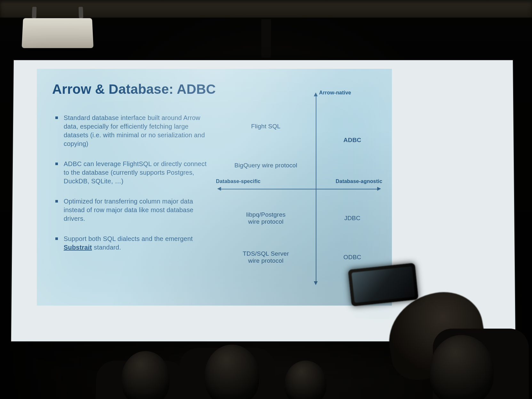 This screenshot has height=399, width=532. What do you see at coordinates (299, 189) in the screenshot?
I see `axis-horizontal` at bounding box center [299, 189].